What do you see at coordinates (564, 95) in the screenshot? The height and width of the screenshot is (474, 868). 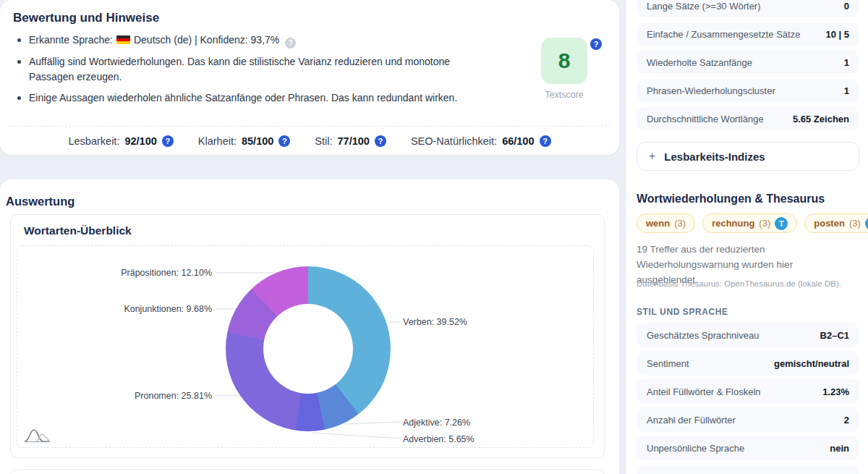 I see `textscore-label: Textscore` at bounding box center [564, 95].